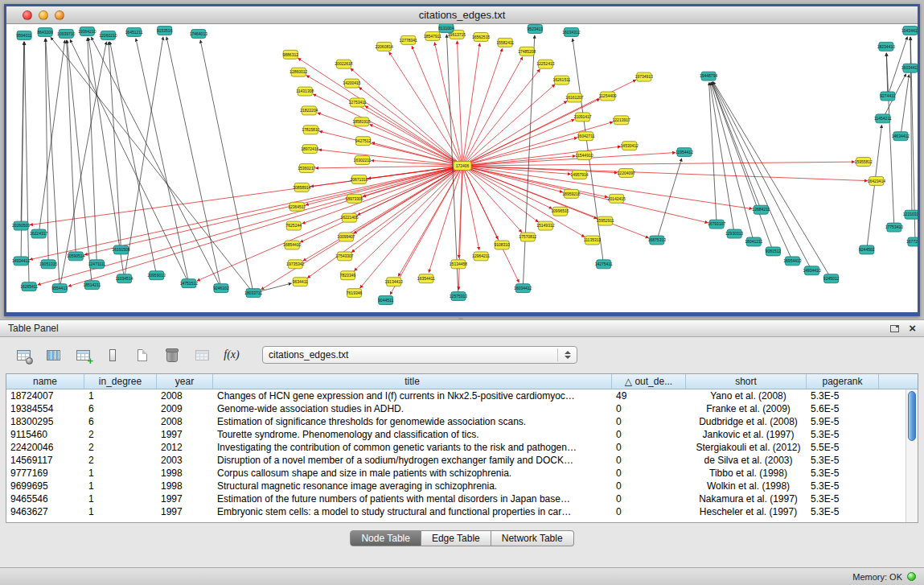 The width and height of the screenshot is (924, 585). I want to click on graph-node: 21822204, so click(309, 111).